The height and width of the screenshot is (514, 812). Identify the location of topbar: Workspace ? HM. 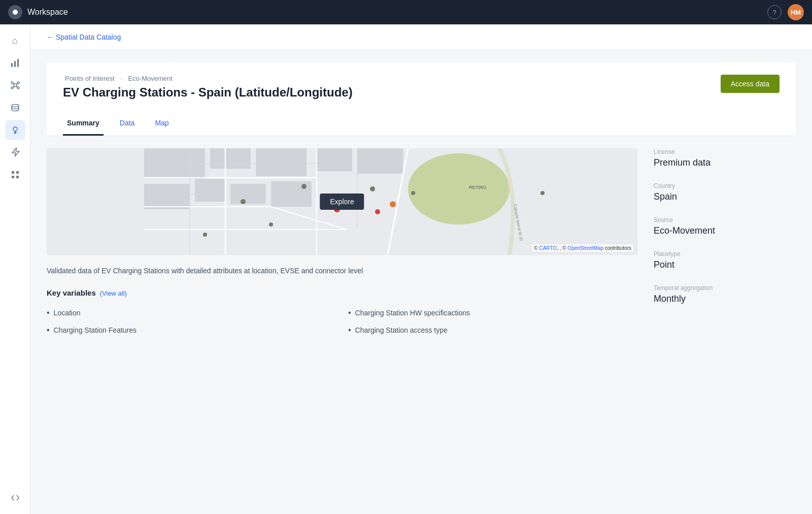
(406, 12).